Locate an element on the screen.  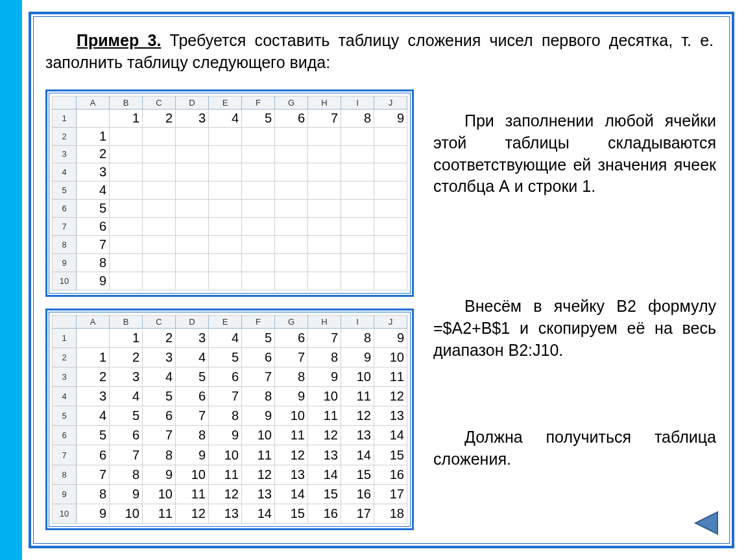
corner-cell is located at coordinates (65, 103).